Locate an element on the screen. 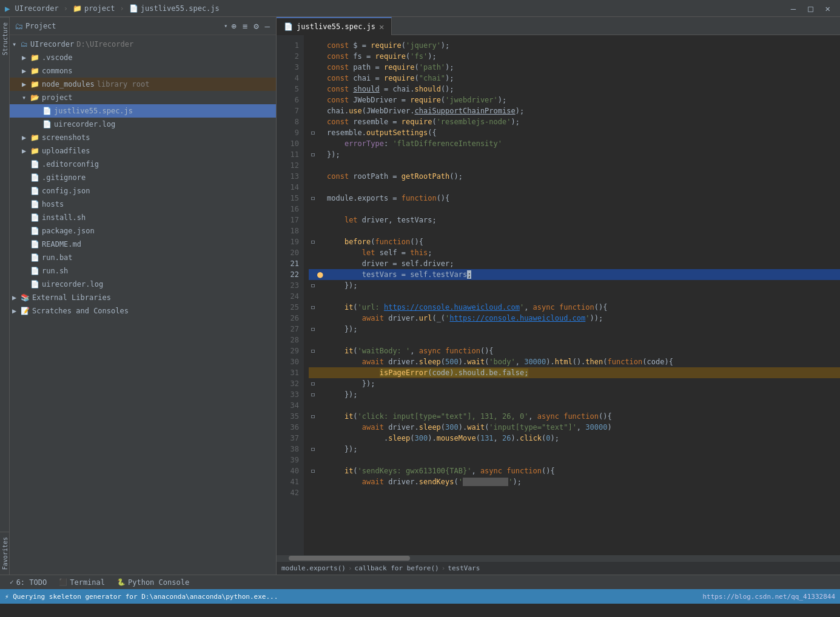  editor-breadcrumb: module.exports() › callback for before()… is located at coordinates (558, 568).